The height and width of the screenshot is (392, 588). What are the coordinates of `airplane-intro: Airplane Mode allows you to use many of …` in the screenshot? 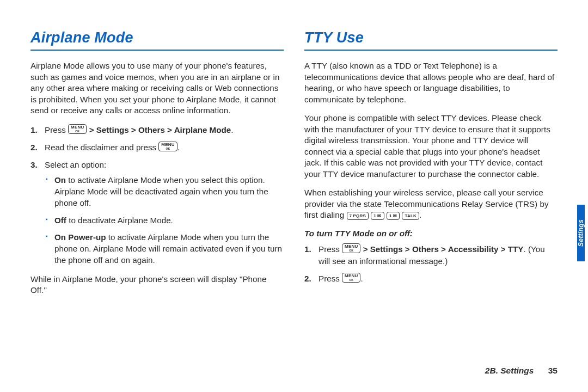 It's located at (157, 88).